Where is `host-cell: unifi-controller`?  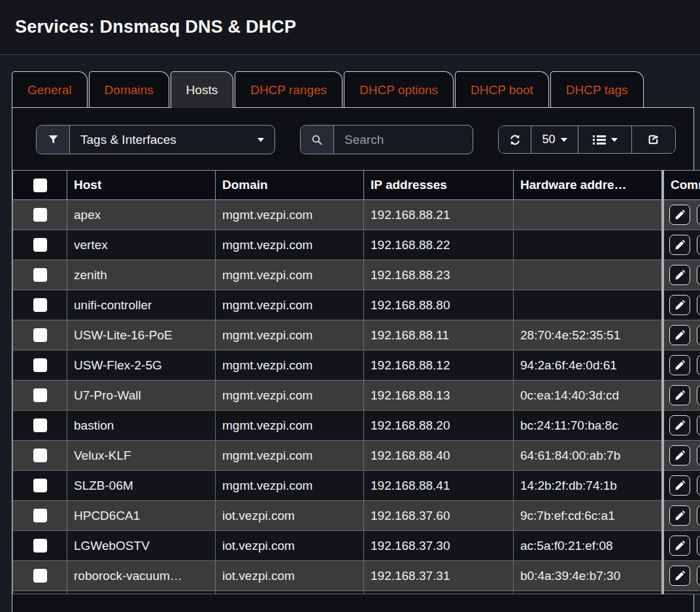 host-cell: unifi-controller is located at coordinates (141, 305).